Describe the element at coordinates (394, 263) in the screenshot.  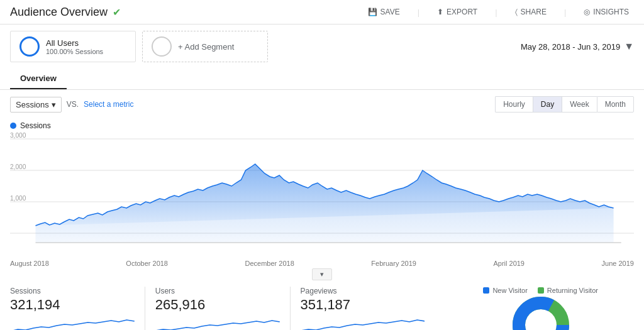
I see `x-label-feb: February 2019` at that location.